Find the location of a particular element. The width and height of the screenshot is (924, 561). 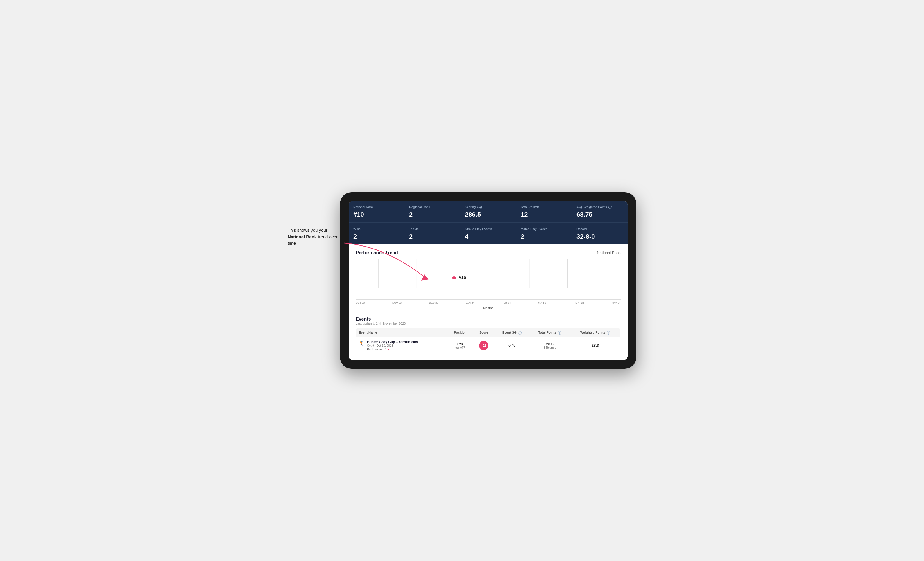

stat-match-play-events-label: Match Play Events is located at coordinates (544, 229).